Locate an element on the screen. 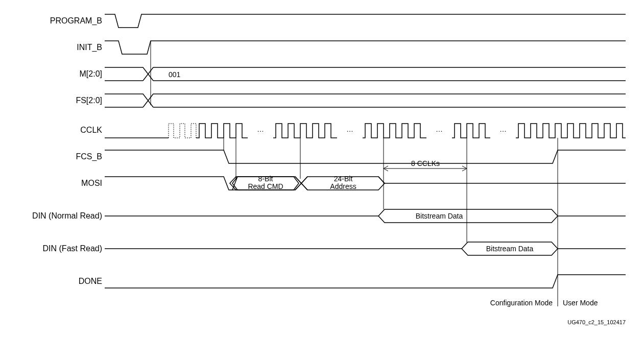 This screenshot has height=337, width=644. value-m: 001 is located at coordinates (175, 75).